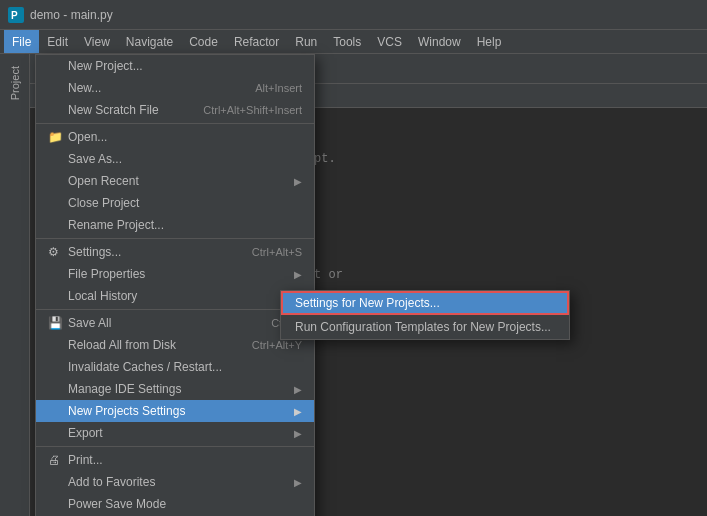  What do you see at coordinates (298, 274) in the screenshot?
I see `file-props-arrow: ▶` at bounding box center [298, 274].